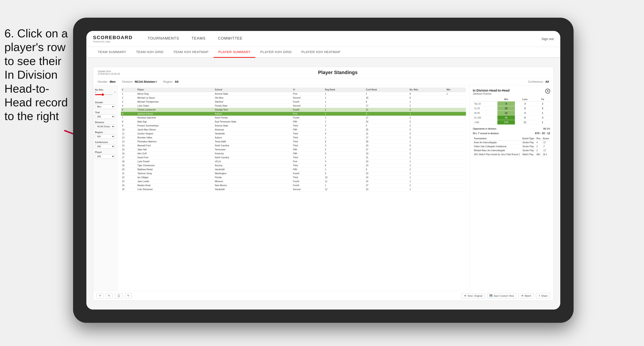 This screenshot has height=346, width=644. What do you see at coordinates (119, 296) in the screenshot?
I see `copy-button: 📋` at bounding box center [119, 296].